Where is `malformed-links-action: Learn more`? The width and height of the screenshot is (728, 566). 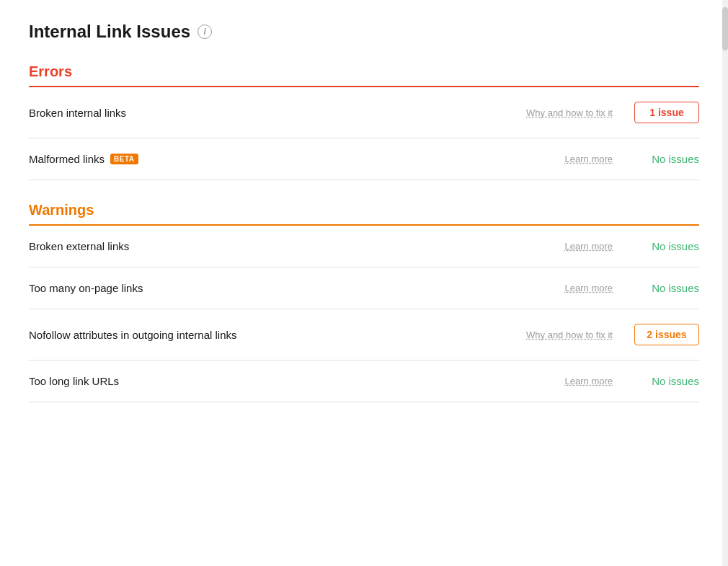
malformed-links-action: Learn more is located at coordinates (589, 159).